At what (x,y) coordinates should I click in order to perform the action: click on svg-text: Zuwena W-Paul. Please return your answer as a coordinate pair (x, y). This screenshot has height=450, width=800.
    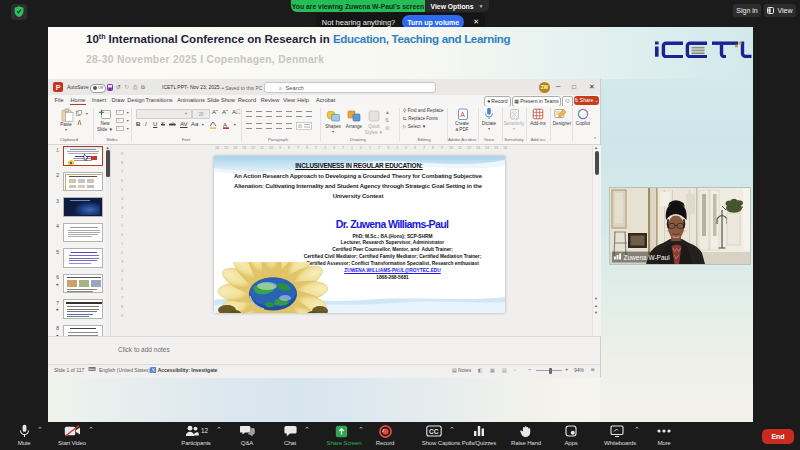
    Looking at the image, I should click on (648, 258).